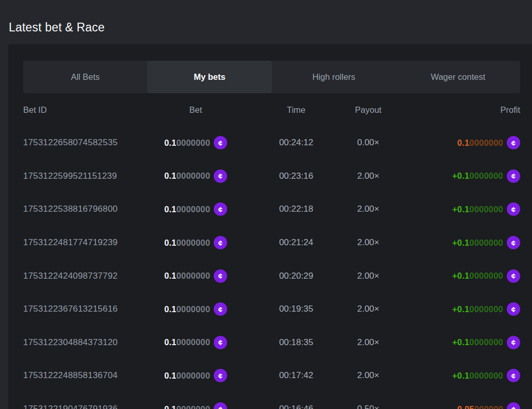 This screenshot has height=409, width=532. Describe the element at coordinates (80, 376) in the screenshot. I see `bet-id: 1753122248858136704` at that location.